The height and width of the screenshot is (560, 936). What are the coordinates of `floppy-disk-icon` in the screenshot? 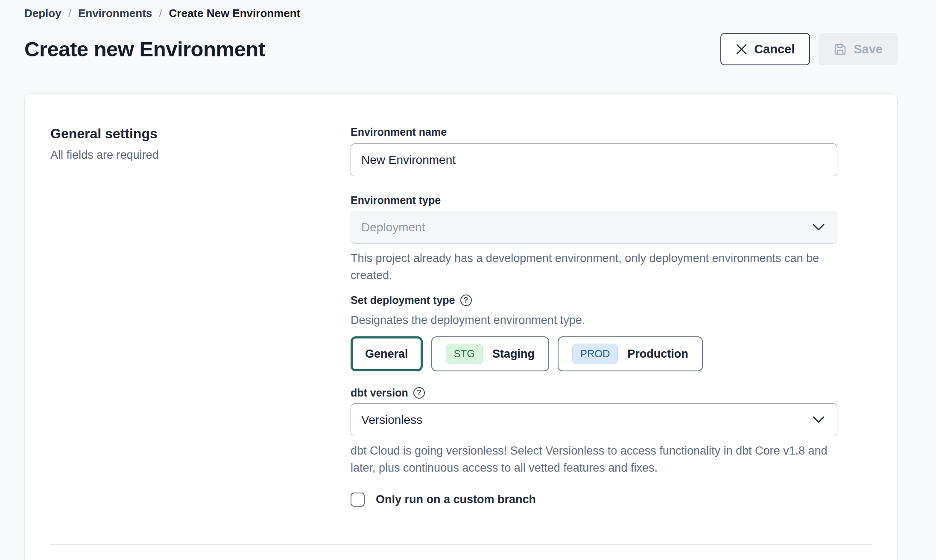 It's located at (840, 50).